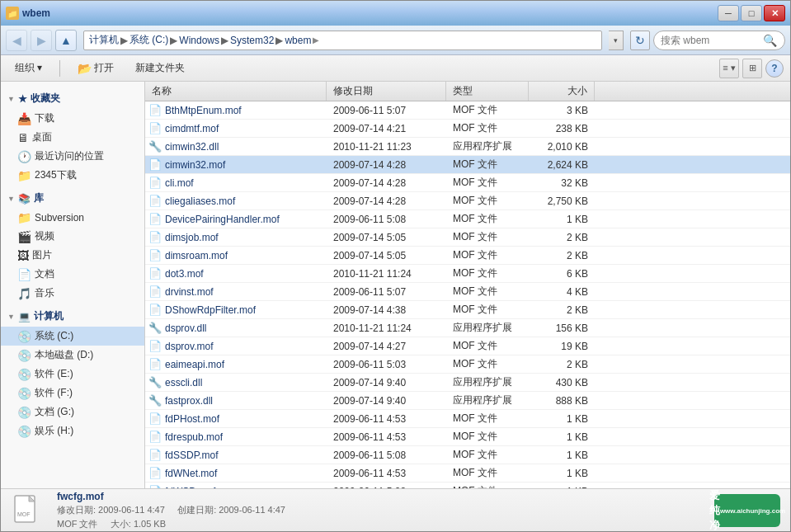 The image size is (791, 532). I want to click on file-size-cell: 32 KB, so click(562, 183).